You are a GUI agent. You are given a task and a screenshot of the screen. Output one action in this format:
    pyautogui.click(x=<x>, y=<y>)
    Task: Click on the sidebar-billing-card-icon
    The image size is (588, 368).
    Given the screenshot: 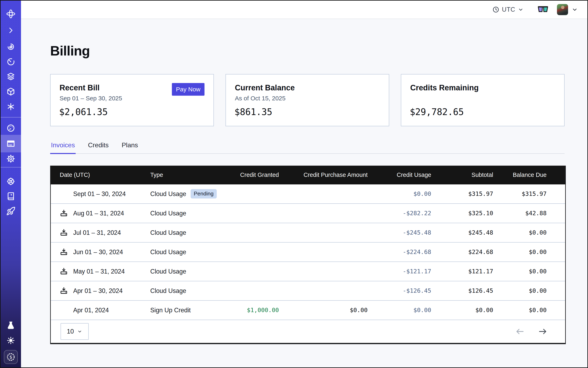 What is the action you would take?
    pyautogui.click(x=11, y=144)
    